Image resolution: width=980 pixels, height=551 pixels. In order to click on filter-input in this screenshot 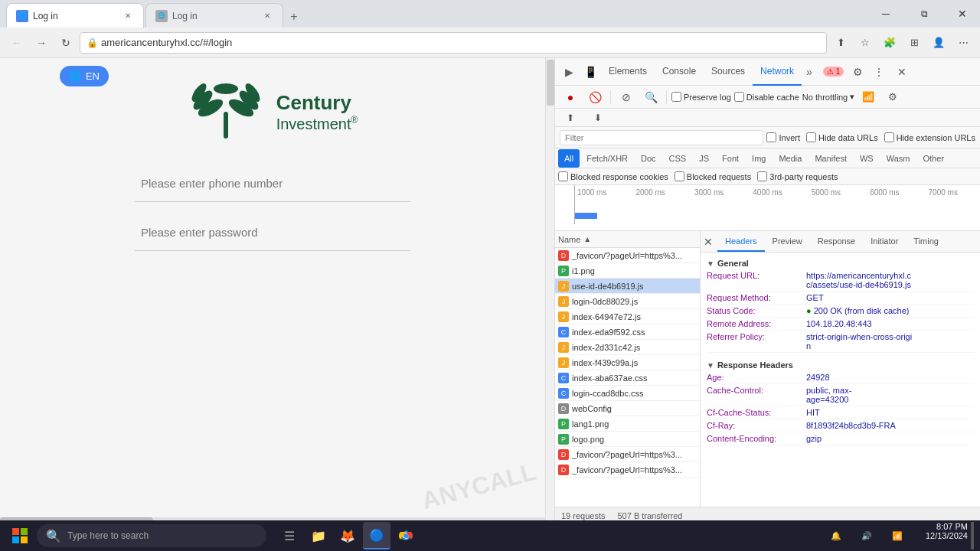, I will do `click(662, 138)`.